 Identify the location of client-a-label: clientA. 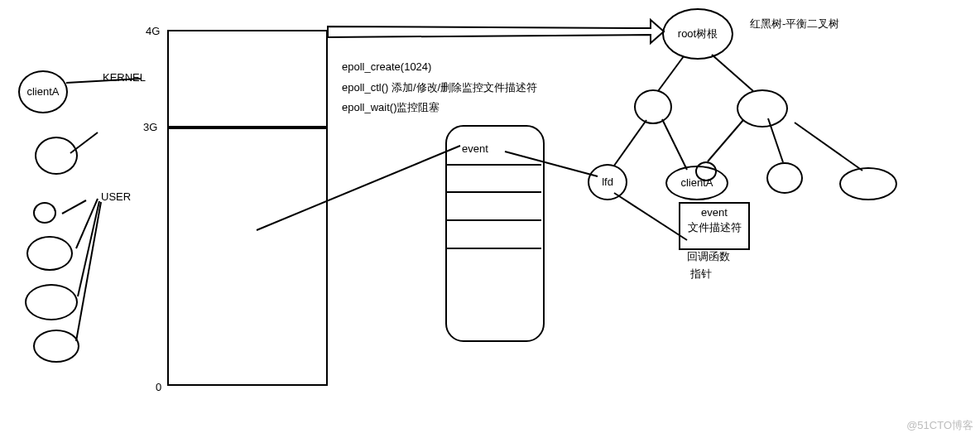
(43, 91).